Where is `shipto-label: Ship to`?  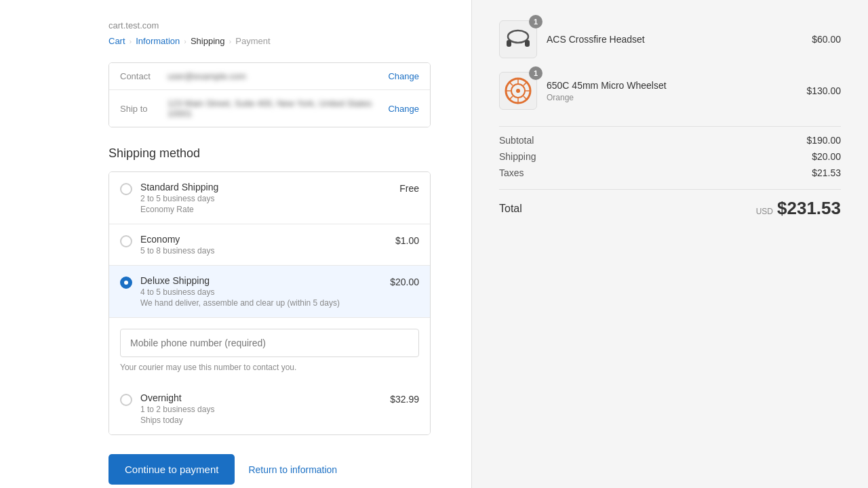 shipto-label: Ship to is located at coordinates (144, 108).